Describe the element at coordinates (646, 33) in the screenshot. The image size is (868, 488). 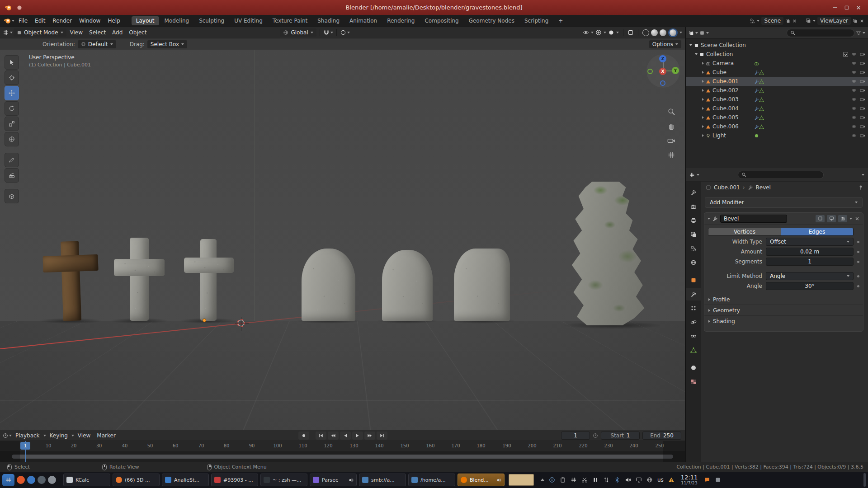
I see `shading-wireframe-icon` at that location.